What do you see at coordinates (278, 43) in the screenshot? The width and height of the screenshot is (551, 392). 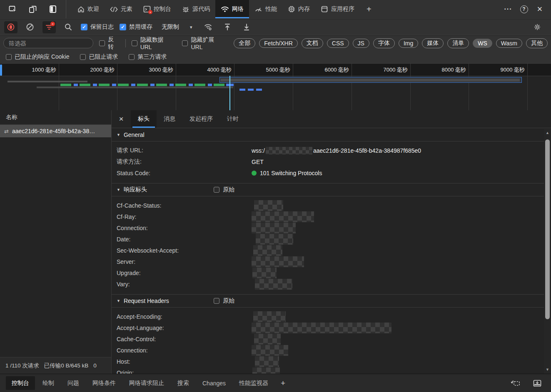 I see `filter-pill-fetch-xhr: Fetch/XHR` at bounding box center [278, 43].